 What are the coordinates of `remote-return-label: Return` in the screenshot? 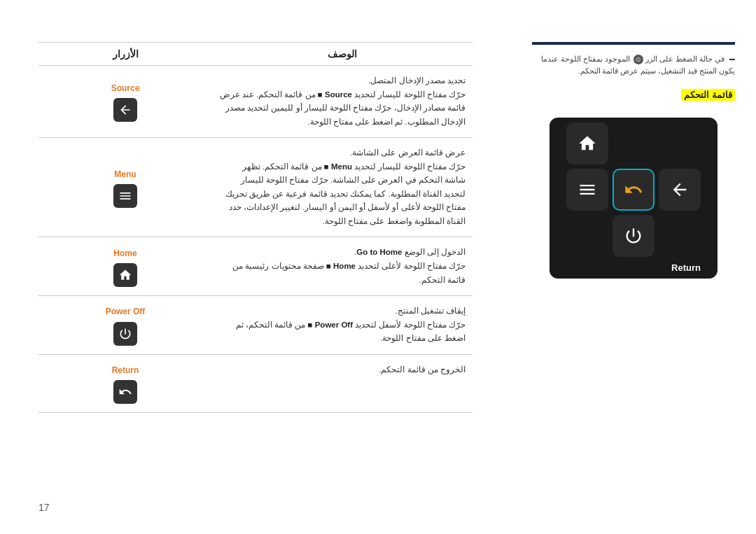 It's located at (634, 267).